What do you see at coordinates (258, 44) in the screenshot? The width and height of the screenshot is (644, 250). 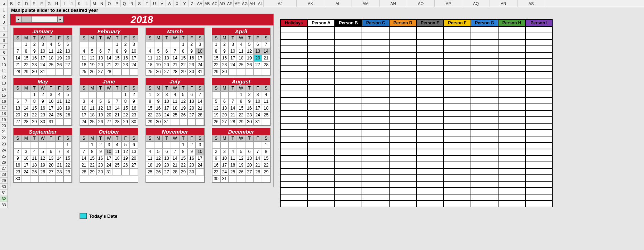 I see `calendar-day: 6` at bounding box center [258, 44].